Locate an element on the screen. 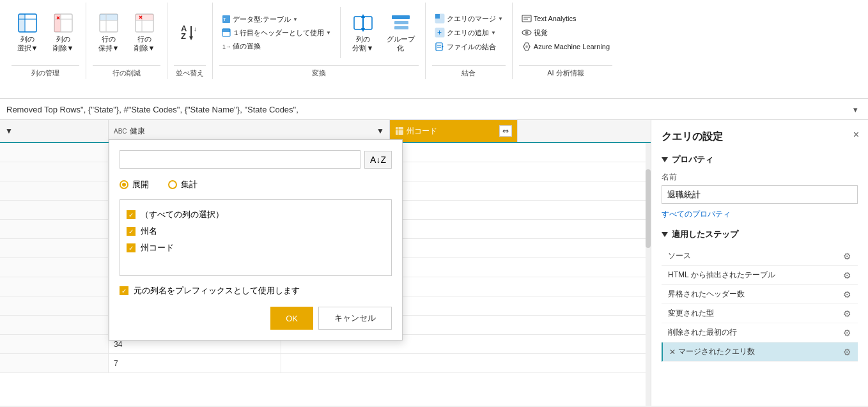 The height and width of the screenshot is (407, 868). row-delete-button: 行の削除▼ is located at coordinates (144, 32).